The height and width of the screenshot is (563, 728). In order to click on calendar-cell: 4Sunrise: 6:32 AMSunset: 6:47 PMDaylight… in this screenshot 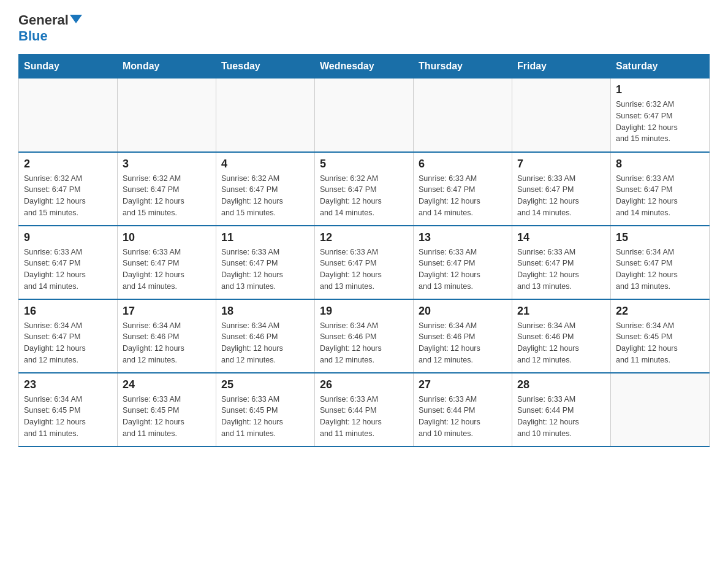, I will do `click(266, 189)`.